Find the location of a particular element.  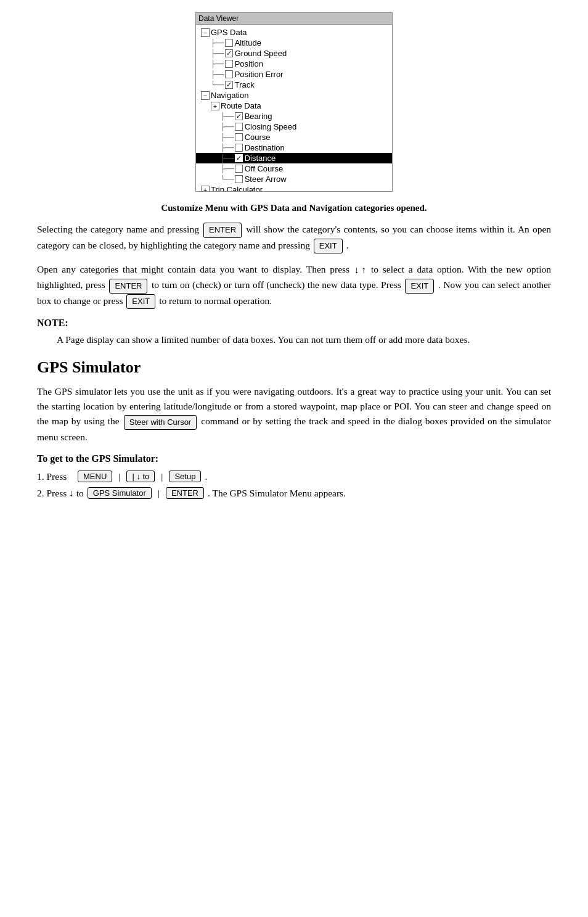

expand-icon-route-data: + is located at coordinates (215, 106).